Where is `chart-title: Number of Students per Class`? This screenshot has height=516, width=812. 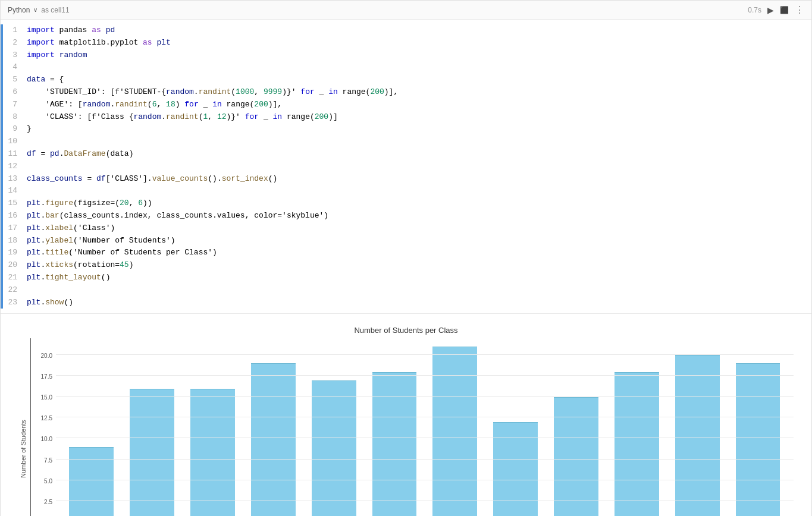 chart-title: Number of Students per Class is located at coordinates (406, 331).